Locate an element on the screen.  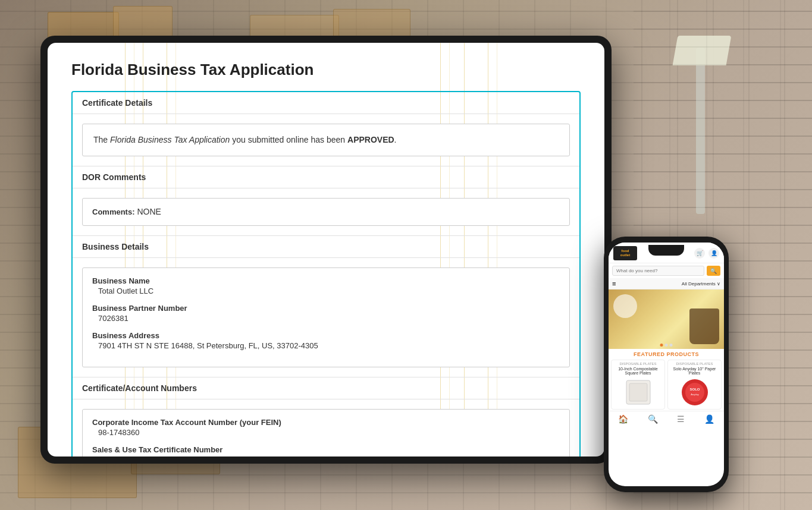
phone-search-icon: 🔍 is located at coordinates (653, 419).